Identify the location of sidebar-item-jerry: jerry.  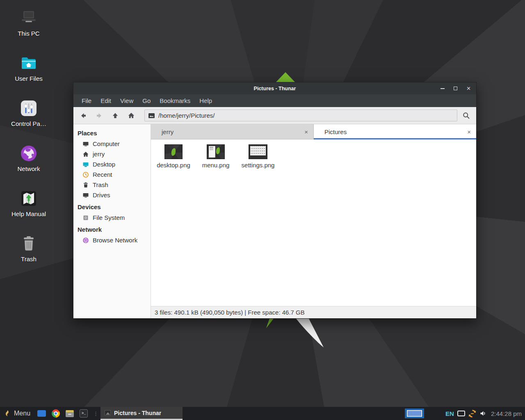
(112, 154).